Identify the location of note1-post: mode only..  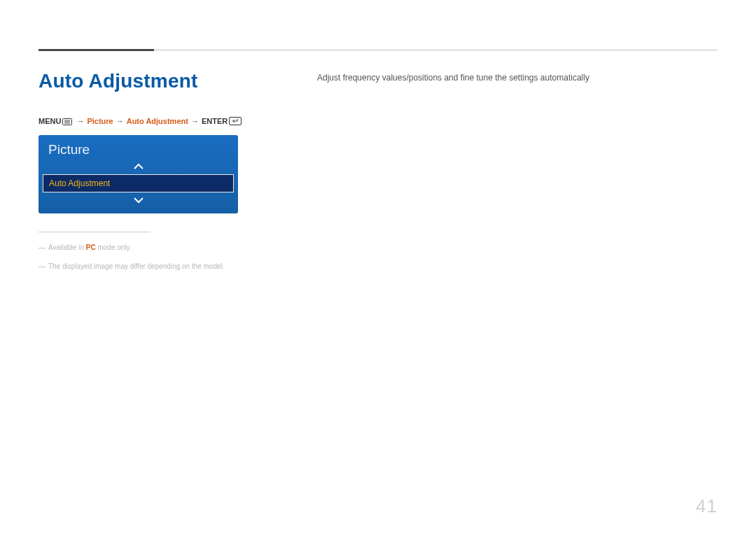
(113, 248).